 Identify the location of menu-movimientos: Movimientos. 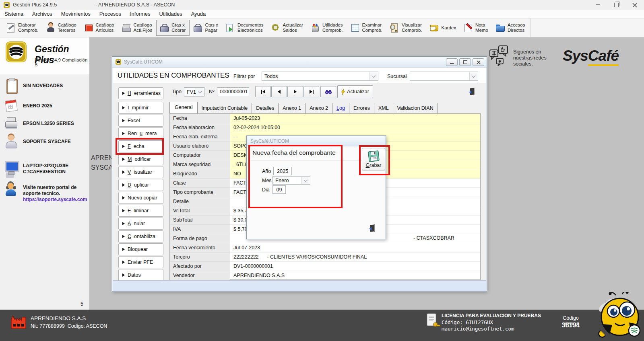
(76, 14).